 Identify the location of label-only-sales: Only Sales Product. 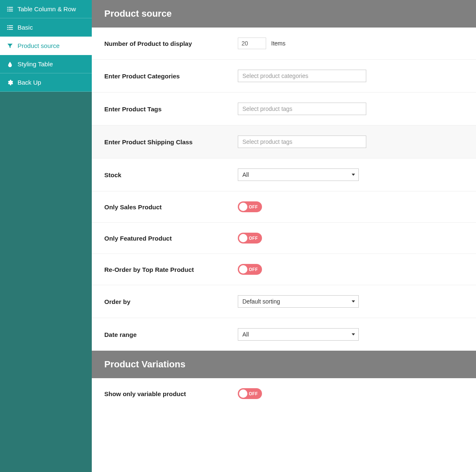
(171, 207).